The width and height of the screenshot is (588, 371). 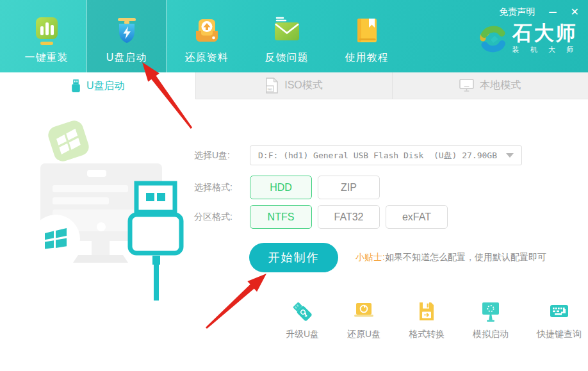 What do you see at coordinates (427, 320) in the screenshot?
I see `utility-format-convert: 格式转换` at bounding box center [427, 320].